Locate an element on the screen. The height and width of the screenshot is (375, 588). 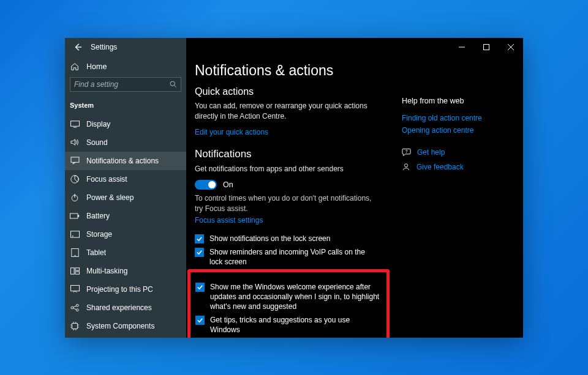
maximize-button is located at coordinates (486, 47).